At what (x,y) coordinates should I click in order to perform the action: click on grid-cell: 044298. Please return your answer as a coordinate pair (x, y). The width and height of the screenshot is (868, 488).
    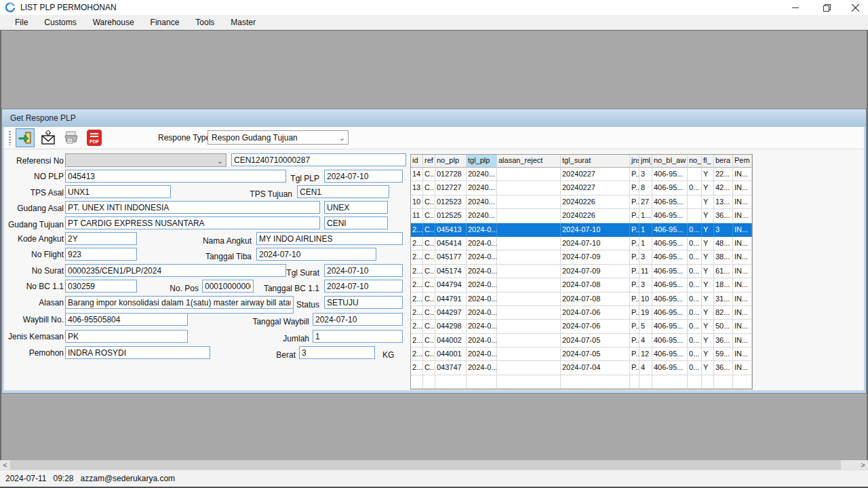
    Looking at the image, I should click on (451, 326).